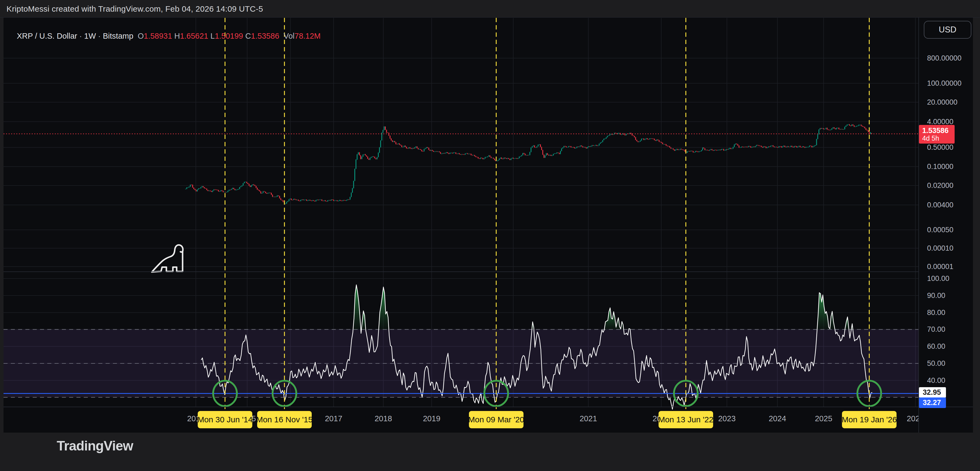 This screenshot has height=471, width=980. Describe the element at coordinates (164, 36) in the screenshot. I see `symbol-legend: XRP / U.S. Dollar · 1W · Bitstamp O1.589…` at that location.